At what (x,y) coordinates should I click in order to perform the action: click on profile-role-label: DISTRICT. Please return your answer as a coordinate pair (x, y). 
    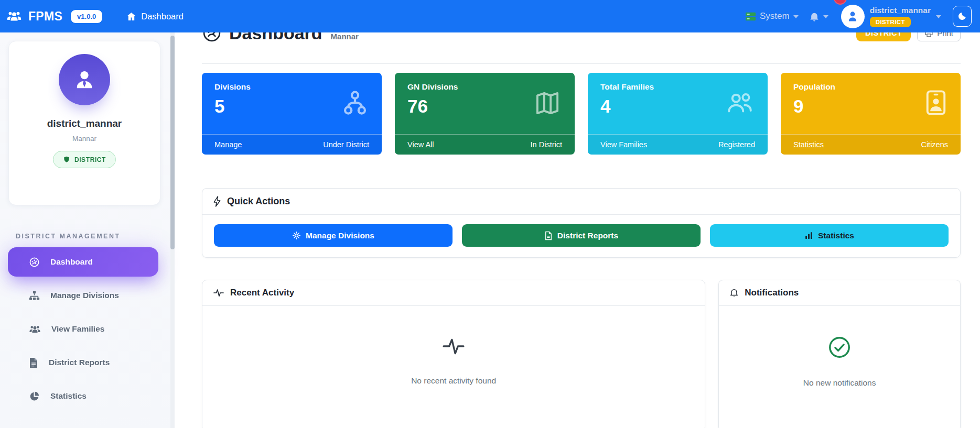
    Looking at the image, I should click on (90, 160).